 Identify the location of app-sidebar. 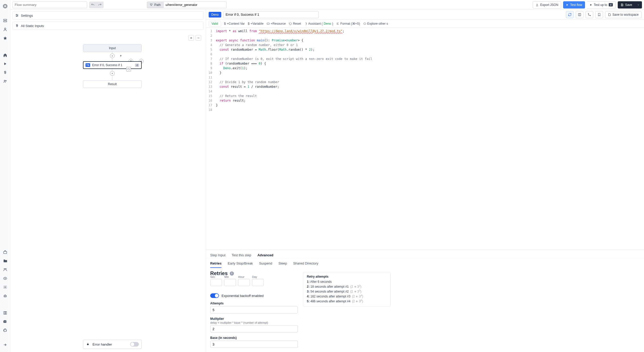
(5, 176).